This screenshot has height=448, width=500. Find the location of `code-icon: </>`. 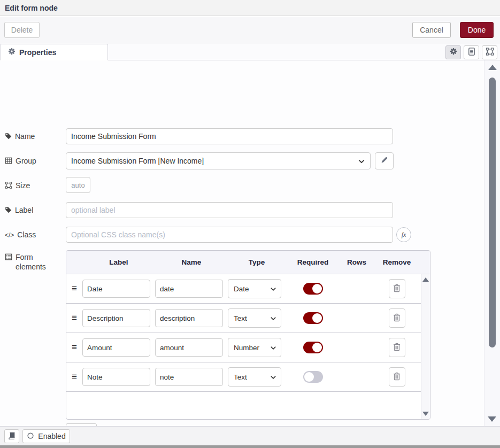

code-icon: </> is located at coordinates (10, 235).